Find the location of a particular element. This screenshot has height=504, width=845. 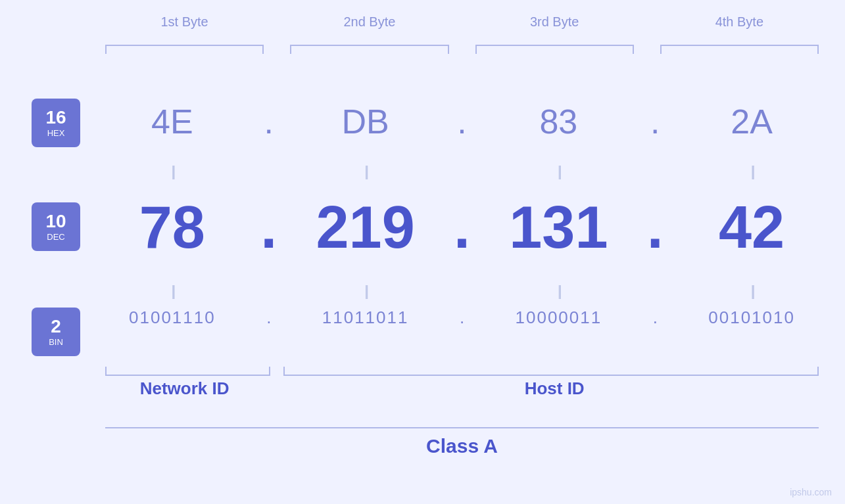

equals-3: || is located at coordinates (559, 172).